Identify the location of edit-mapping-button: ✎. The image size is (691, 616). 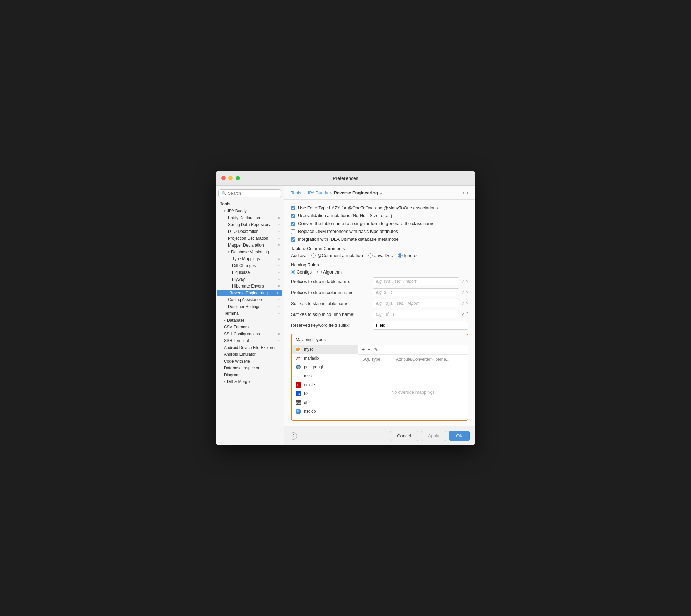
(376, 350).